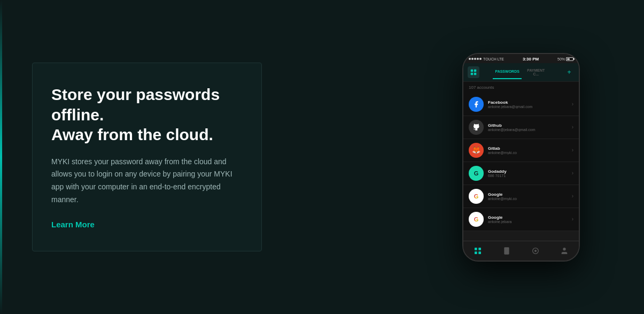  I want to click on add-tab-button: +, so click(569, 72).